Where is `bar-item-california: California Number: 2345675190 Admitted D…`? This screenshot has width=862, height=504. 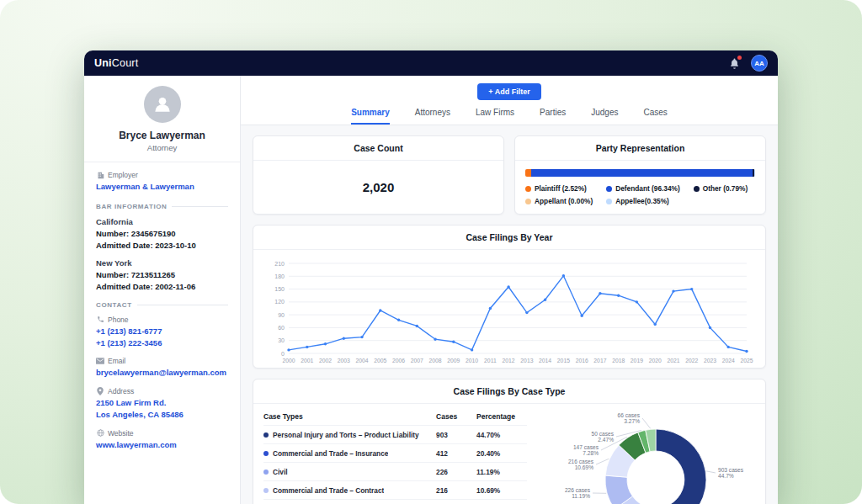
bar-item-california: California Number: 2345675190 Admitted D… is located at coordinates (162, 234).